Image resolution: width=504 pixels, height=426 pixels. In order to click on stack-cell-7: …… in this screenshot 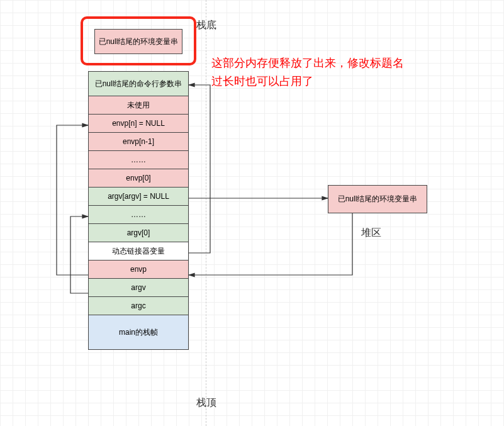, I will do `click(138, 215)`.